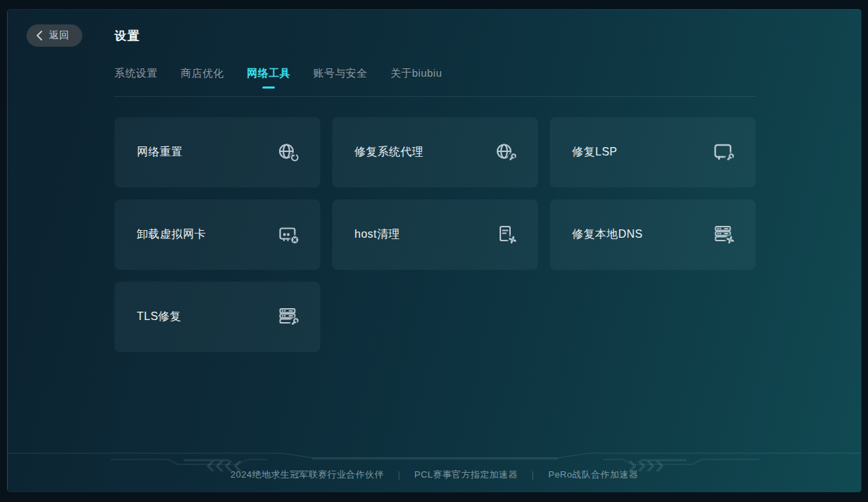 The image size is (868, 502). I want to click on tab-label: 账号与安全, so click(341, 74).